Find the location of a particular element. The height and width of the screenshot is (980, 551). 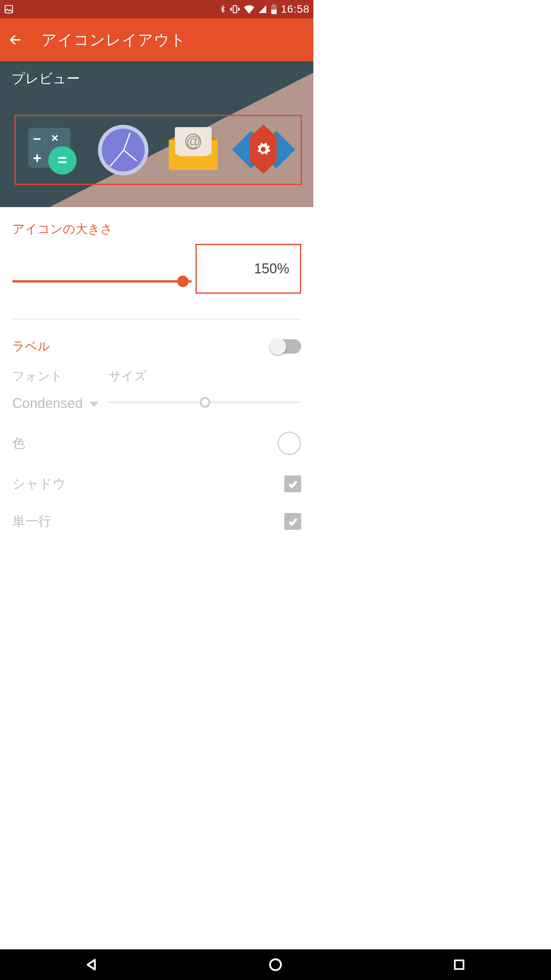

signal-icon is located at coordinates (262, 9).